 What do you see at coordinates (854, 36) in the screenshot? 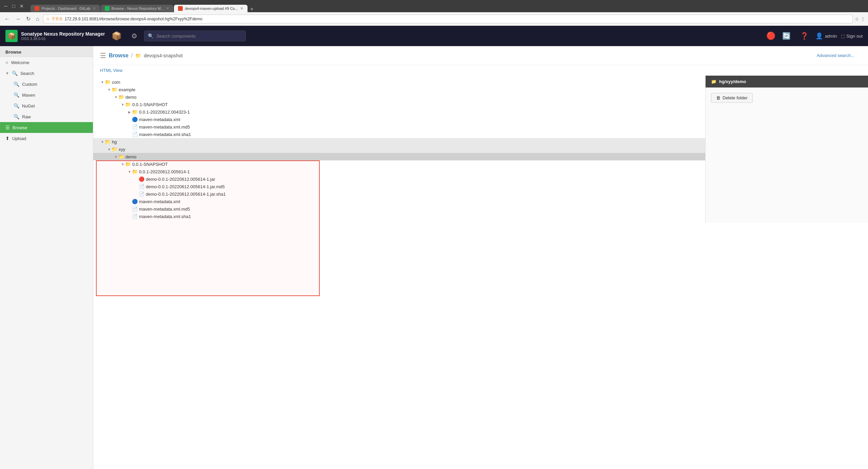
I see `sign-out-label: Sign out` at bounding box center [854, 36].